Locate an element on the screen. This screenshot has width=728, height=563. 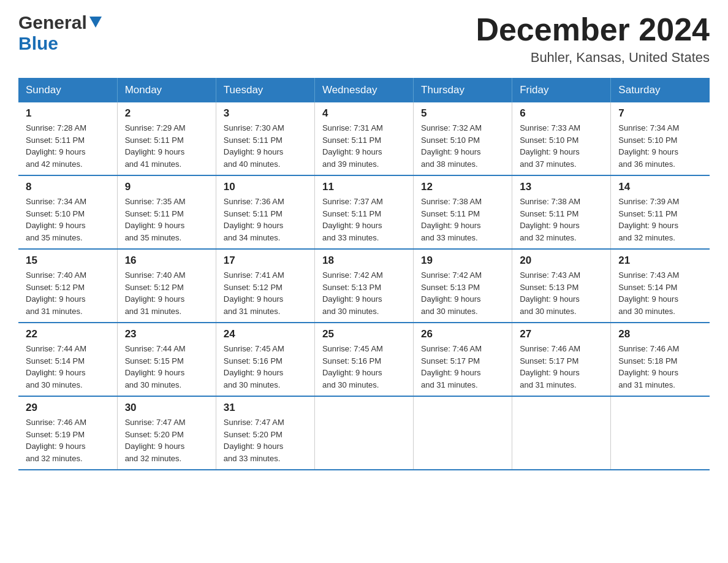
calendar-day-cell: 21 Sunrise: 7:43 AMSunset: 5:14 PMDaylig… is located at coordinates (661, 286).